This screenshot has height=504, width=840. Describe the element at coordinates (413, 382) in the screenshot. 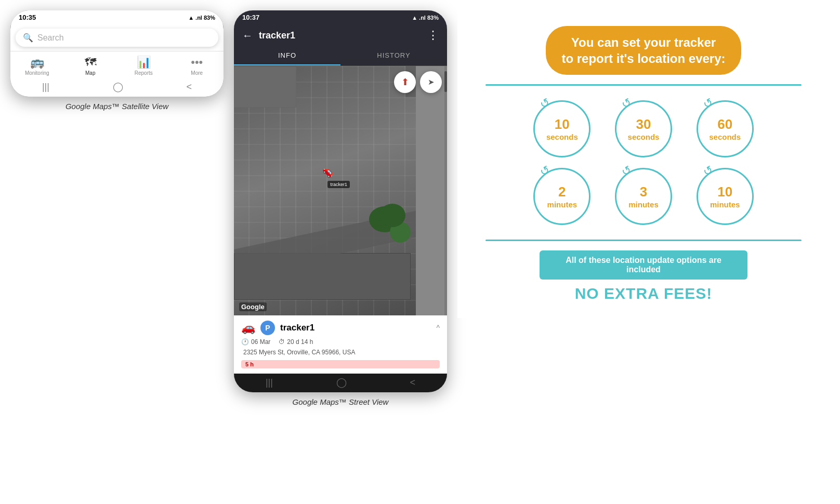

I see `home2-pill-right: <` at that location.